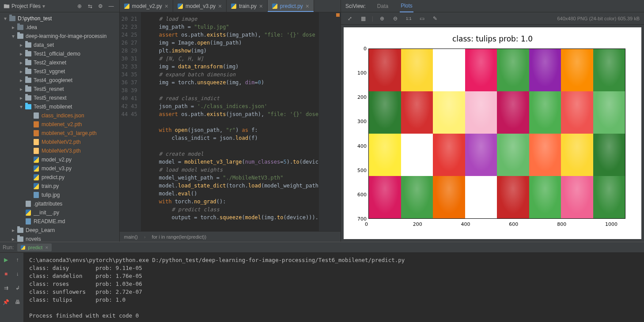 Image resolution: width=644 pixels, height=322 pixels. I want to click on up-icon: ↑, so click(18, 260).